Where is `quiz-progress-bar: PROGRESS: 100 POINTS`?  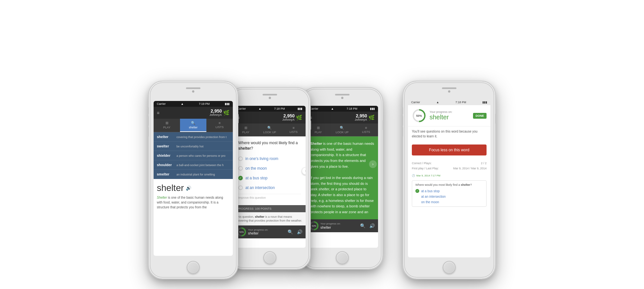
quiz-progress-bar: PROGRESS: 100 POINTS is located at coordinates (270, 209).